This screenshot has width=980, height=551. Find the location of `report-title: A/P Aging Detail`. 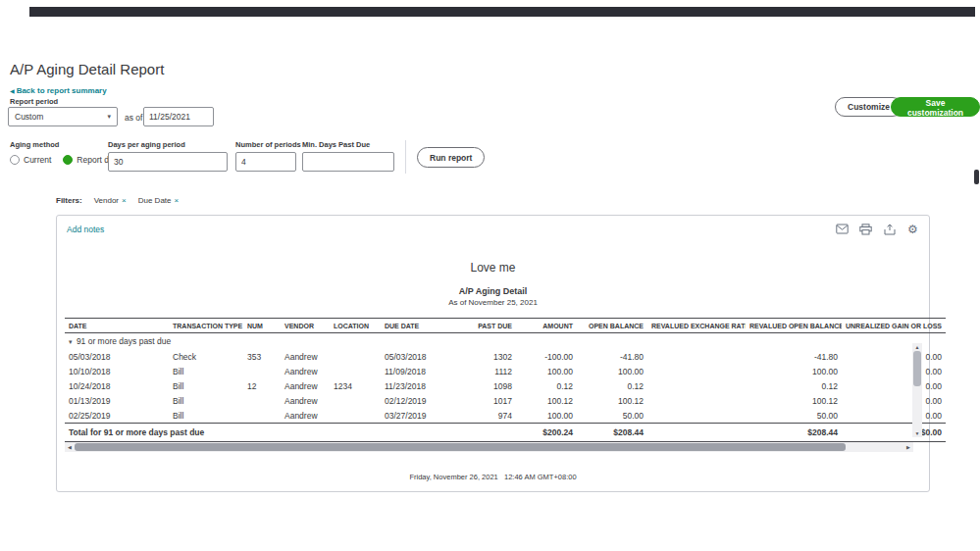

report-title: A/P Aging Detail is located at coordinates (492, 291).